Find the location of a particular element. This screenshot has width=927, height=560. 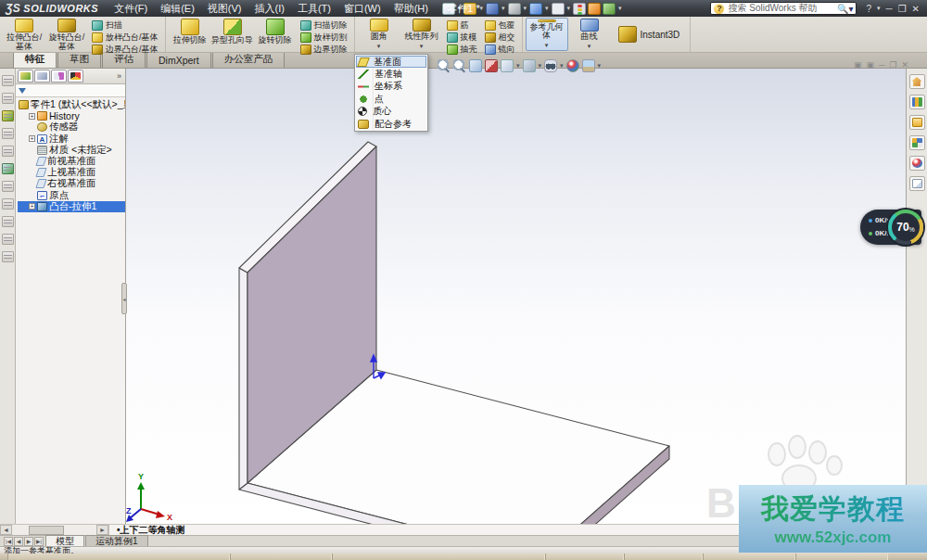

search-icon: 🔍▾ is located at coordinates (845, 9).